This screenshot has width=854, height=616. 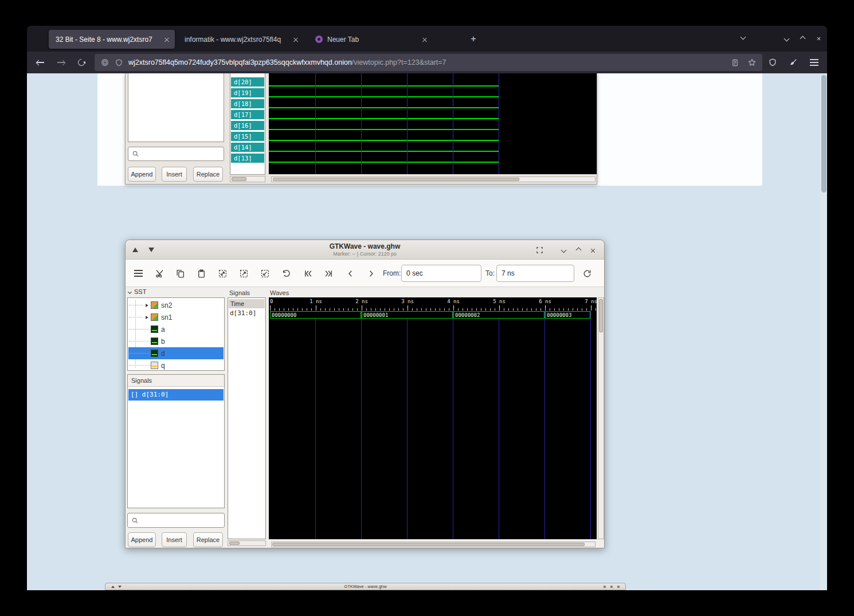 I want to click on signal-name-cell: d[13], so click(x=248, y=158).